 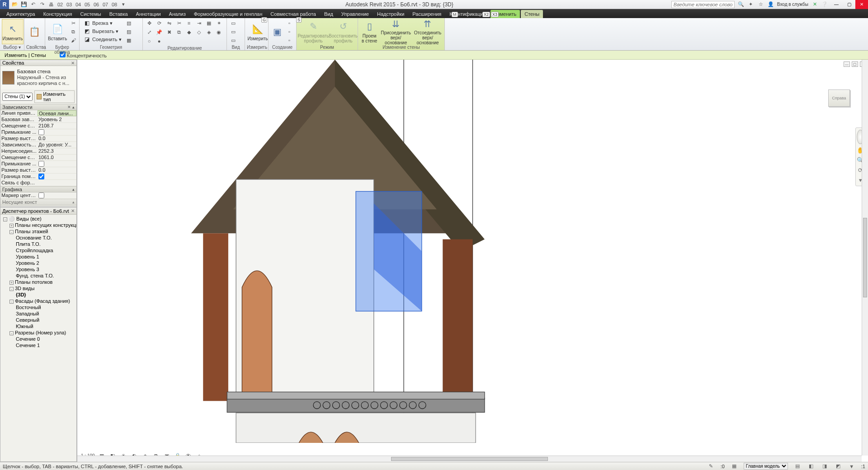 I want to click on prop-location-line: Осевая лини..., so click(x=57, y=113).